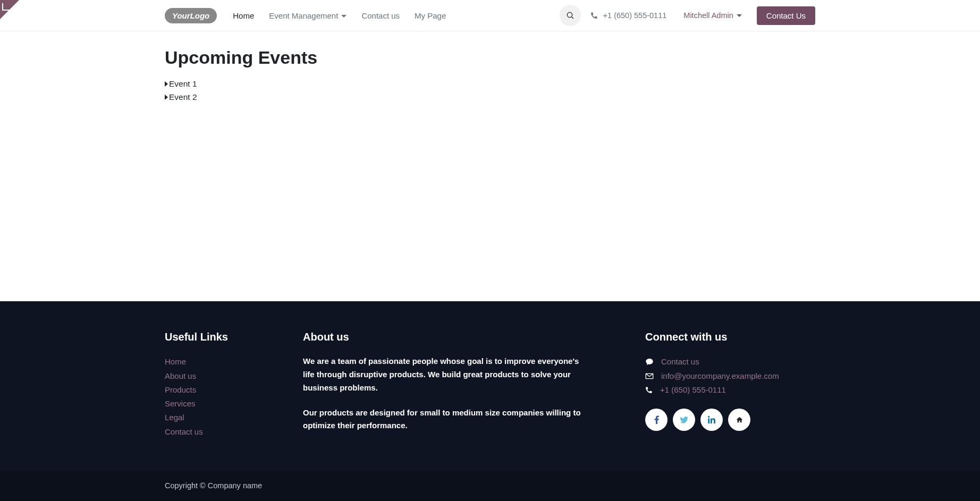  I want to click on footer-link-contact-us: Contact us, so click(223, 432).